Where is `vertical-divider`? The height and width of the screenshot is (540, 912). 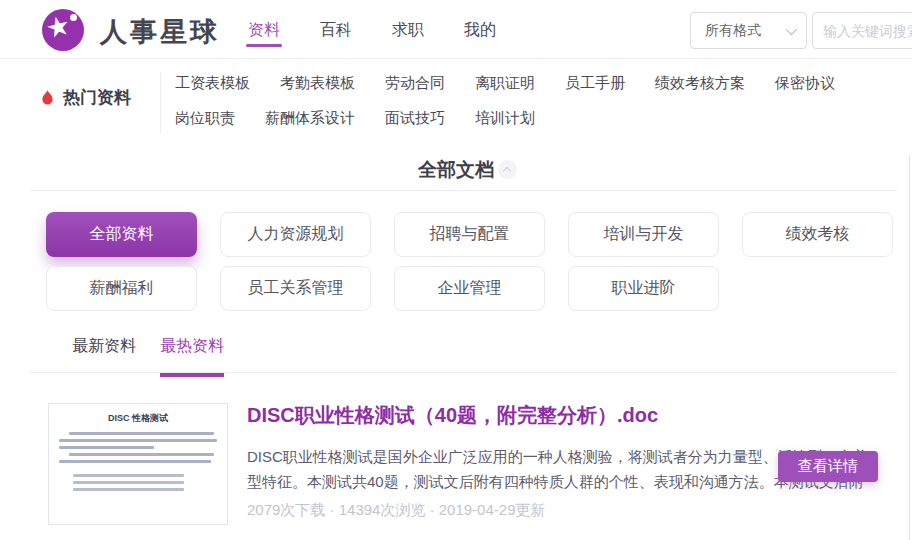
vertical-divider is located at coordinates (160, 103).